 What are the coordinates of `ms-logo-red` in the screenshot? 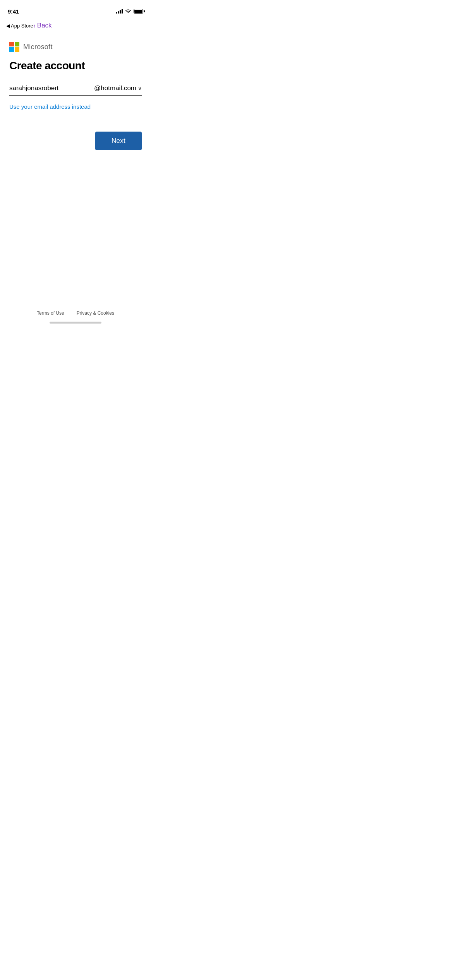 It's located at (12, 44).